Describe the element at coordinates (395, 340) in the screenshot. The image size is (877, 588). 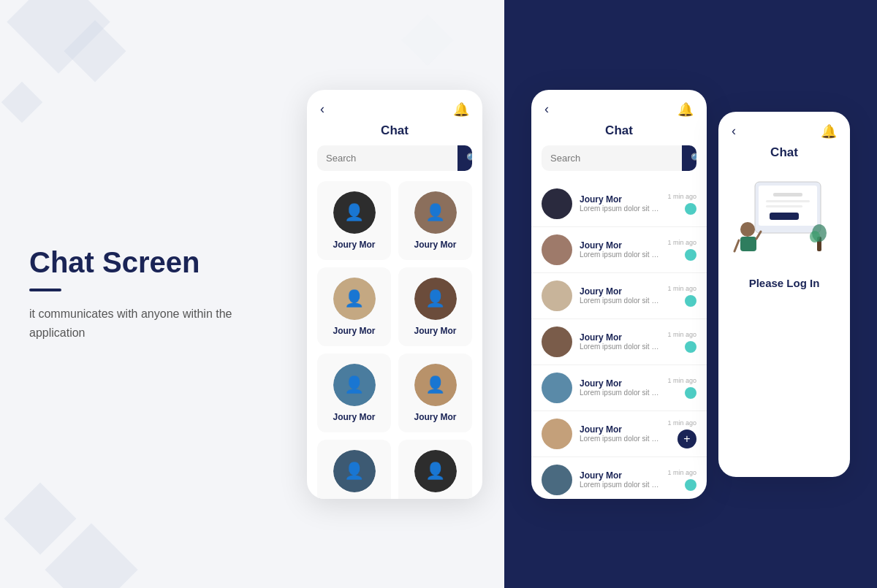
I see `contacts-grid: 👤 Joury Mor 👤 Joury Mor 👤 Joury Mor 👤 Jo…` at that location.